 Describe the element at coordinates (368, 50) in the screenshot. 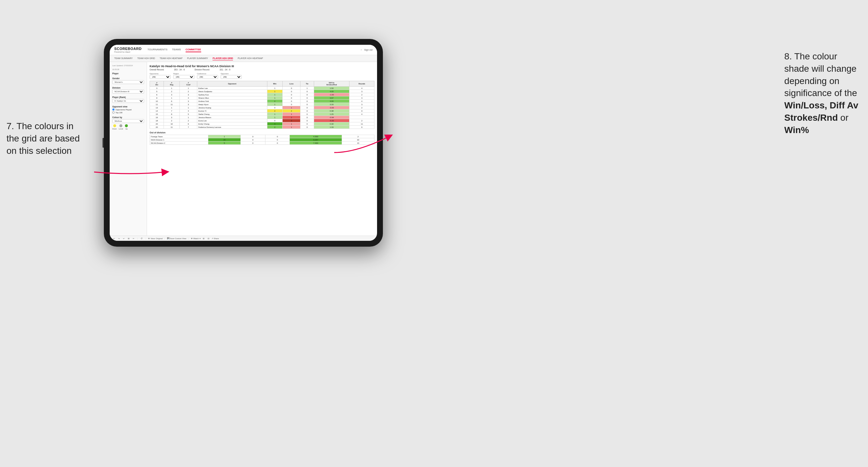

I see `sign-out-link: Sign out` at that location.